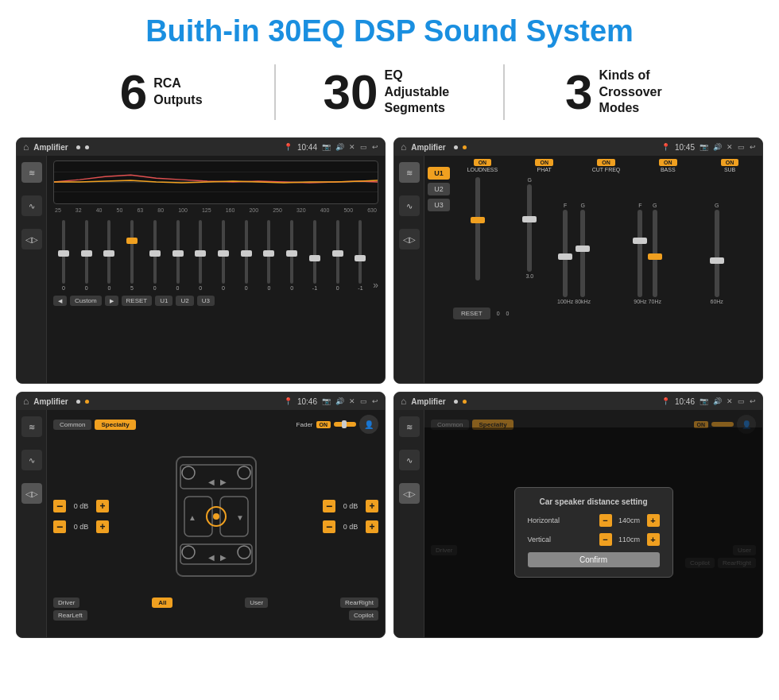  Describe the element at coordinates (256, 602) in the screenshot. I see `user-btn-3: User` at that location.